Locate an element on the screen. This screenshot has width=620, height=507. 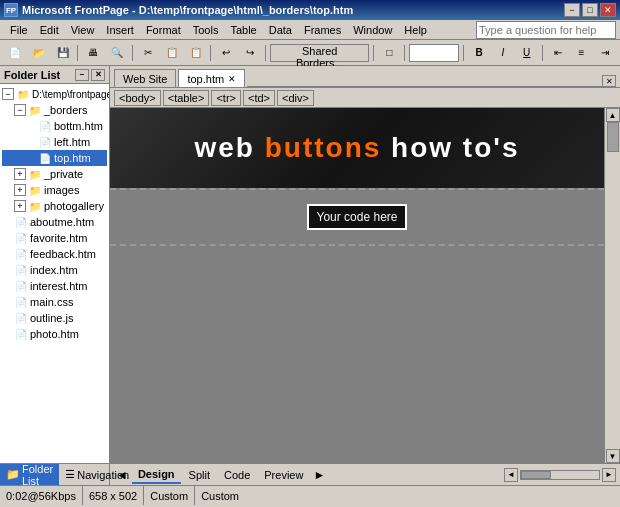
hscroll-track is located at coordinates (560, 475).